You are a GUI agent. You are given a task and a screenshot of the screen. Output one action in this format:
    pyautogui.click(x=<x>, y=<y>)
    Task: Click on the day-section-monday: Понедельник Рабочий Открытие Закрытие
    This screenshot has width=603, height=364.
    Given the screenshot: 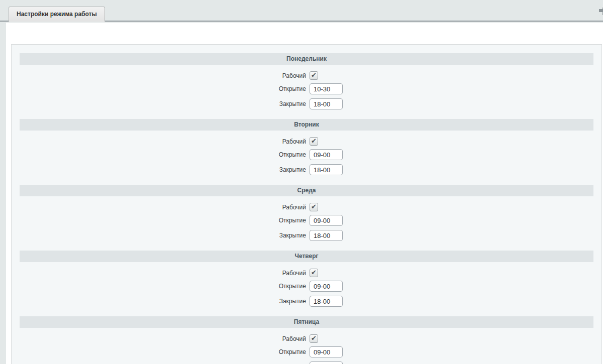 What is the action you would take?
    pyautogui.click(x=307, y=81)
    